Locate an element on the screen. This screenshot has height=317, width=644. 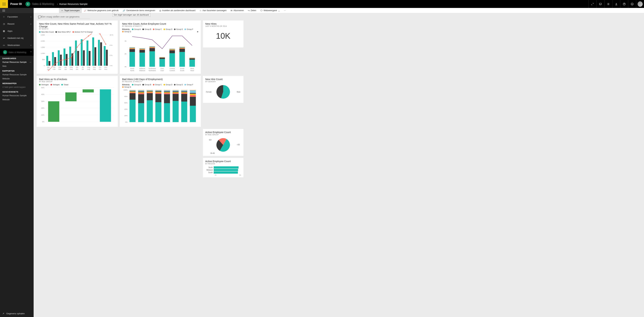
cmd-tegel-toevoegen: ＋ Tegel toevoegen is located at coordinates (70, 10).